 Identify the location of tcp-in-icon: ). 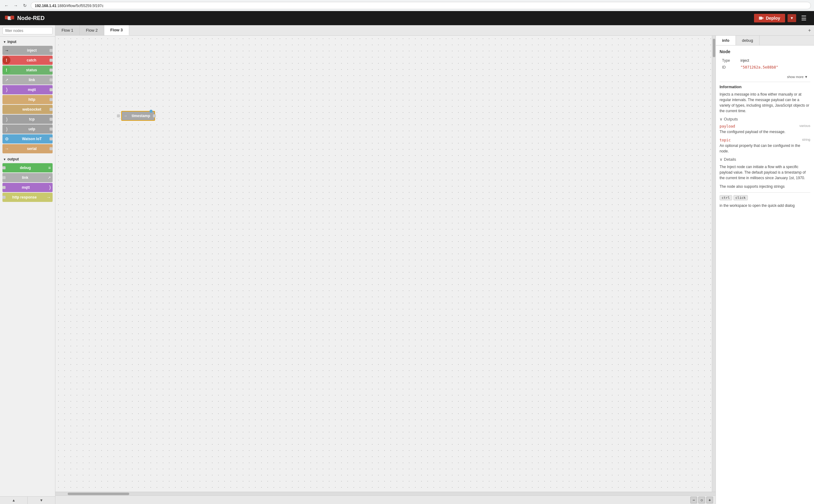
(7, 119).